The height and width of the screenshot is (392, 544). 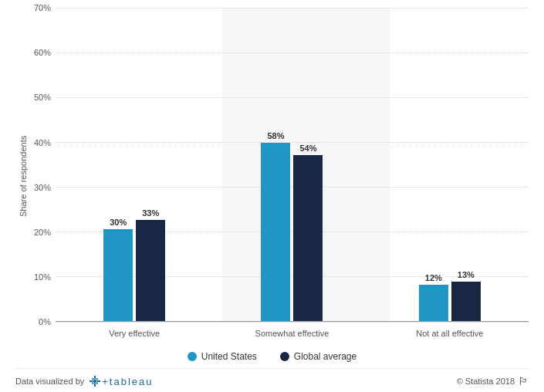 What do you see at coordinates (39, 8) in the screenshot?
I see `y-tick-label: 70%` at bounding box center [39, 8].